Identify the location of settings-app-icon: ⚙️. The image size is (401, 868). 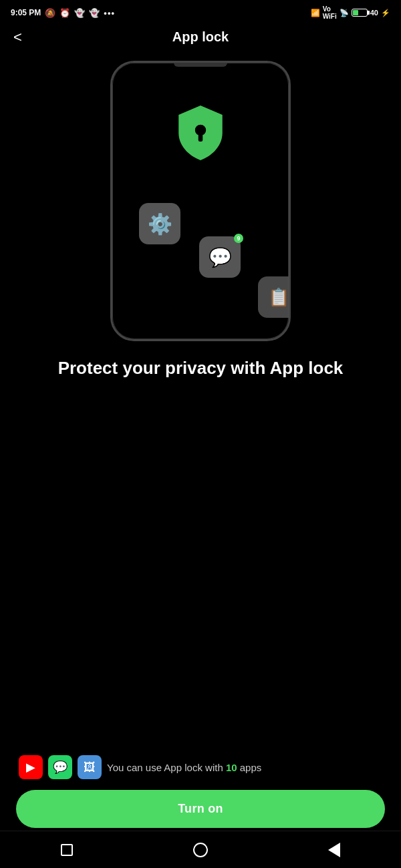
(160, 224).